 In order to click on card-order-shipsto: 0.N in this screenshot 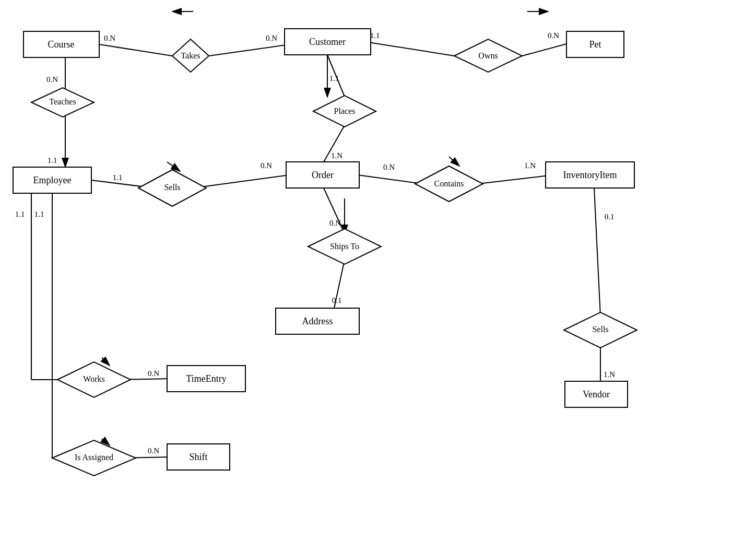, I will do `click(335, 223)`.